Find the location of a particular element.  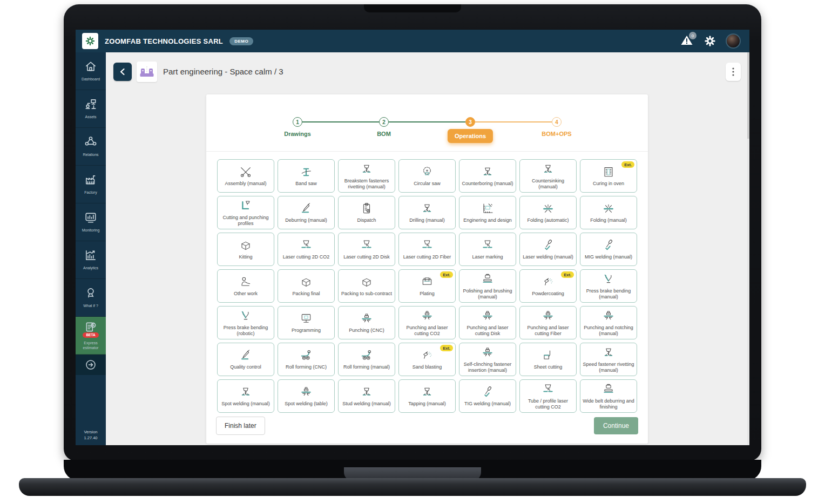

operation-card-label: Powdercoating is located at coordinates (548, 294).